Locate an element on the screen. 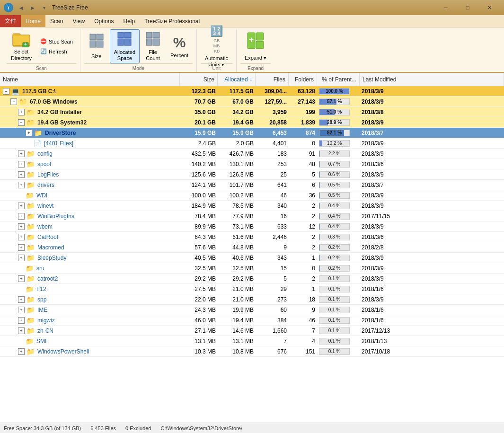  size-mode-button: Size is located at coordinates (97, 46).